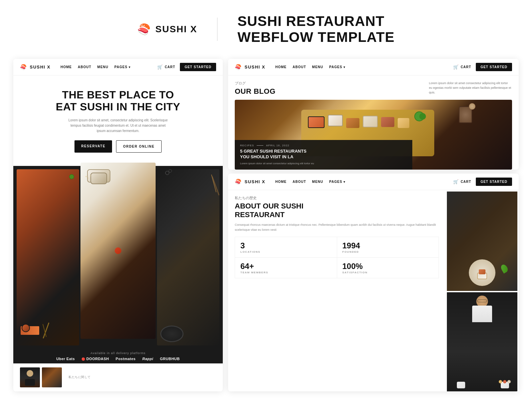  What do you see at coordinates (286, 246) in the screenshot?
I see `stat-locations-number: 3` at bounding box center [286, 246].